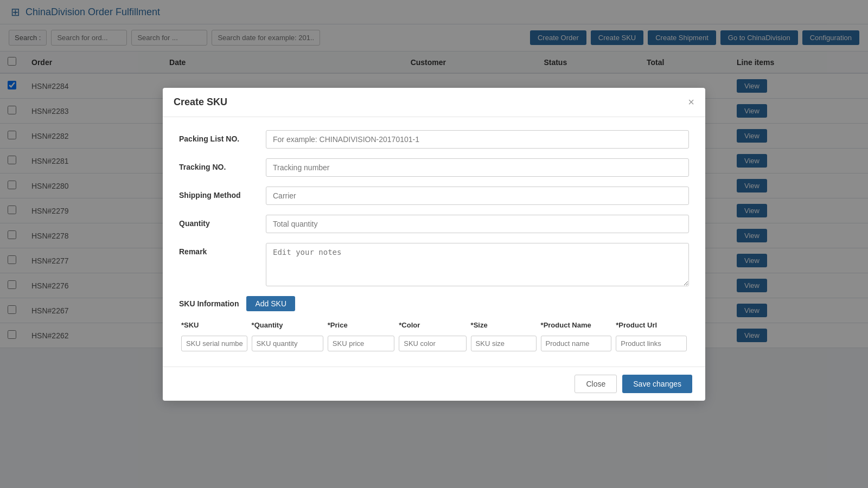 This screenshot has height=488, width=868. What do you see at coordinates (477, 139) in the screenshot?
I see `packing-list-input` at bounding box center [477, 139].